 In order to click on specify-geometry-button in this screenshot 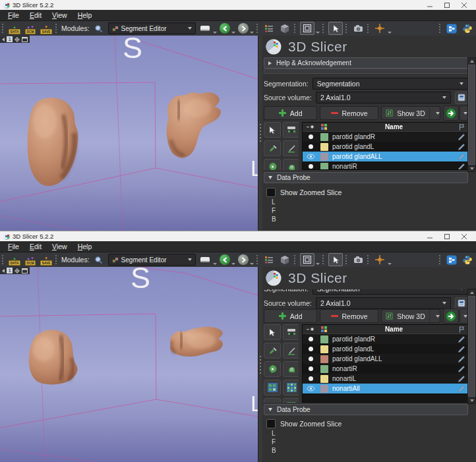, I will do `click(461, 98)`.